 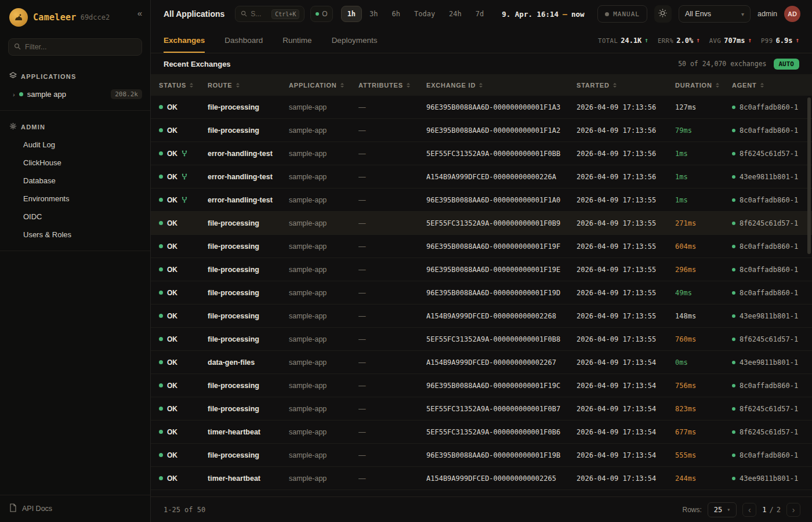 I want to click on theme-toggle-button, so click(x=663, y=14).